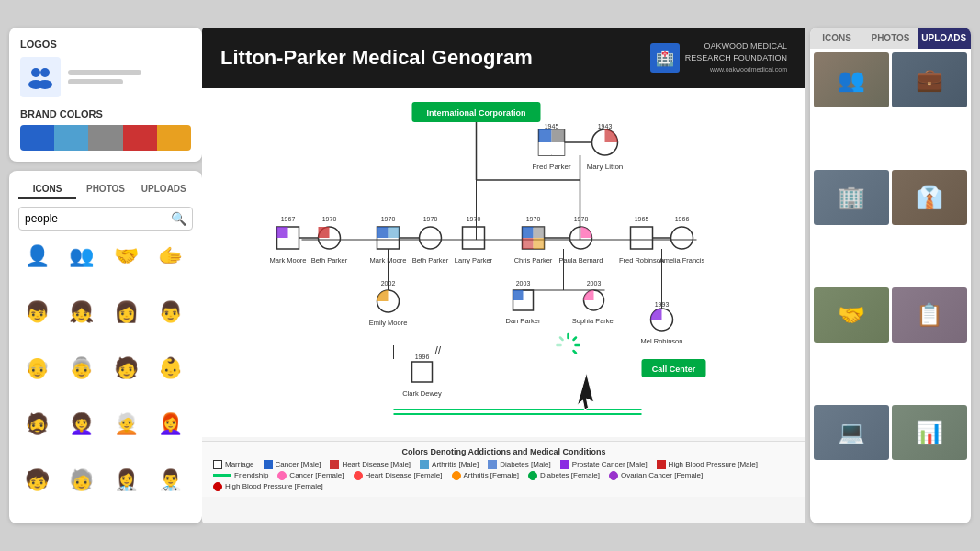  I want to click on tab-photos: PHOTOS, so click(105, 189).